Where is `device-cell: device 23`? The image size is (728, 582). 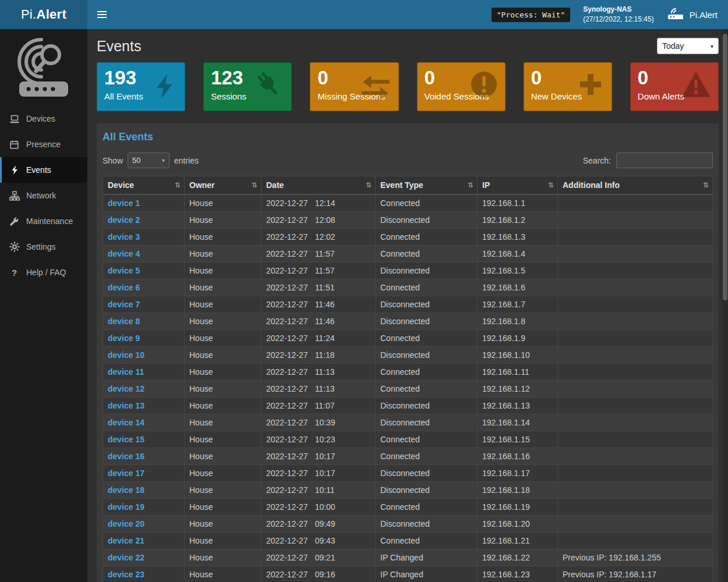
device-cell: device 23 is located at coordinates (144, 574).